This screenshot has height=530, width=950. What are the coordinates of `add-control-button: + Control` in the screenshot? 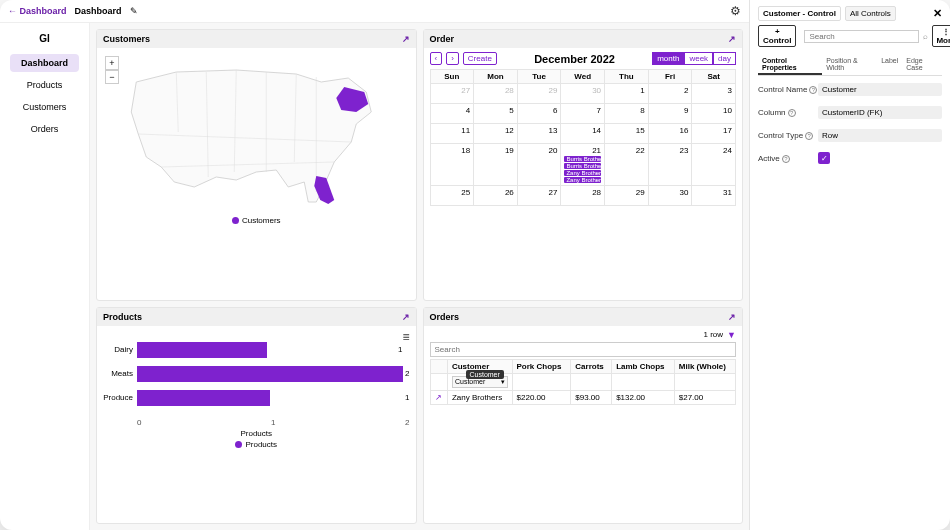 It's located at (777, 36).